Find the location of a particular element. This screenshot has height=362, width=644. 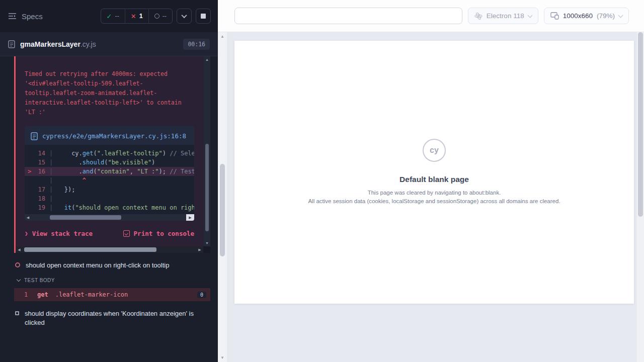

test-title: should open context menu on right-click … is located at coordinates (98, 265).